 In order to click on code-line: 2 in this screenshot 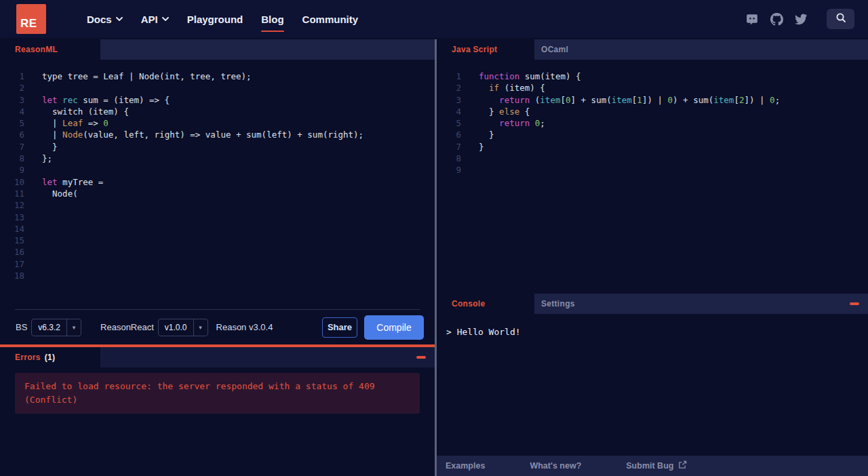, I will do `click(217, 88)`.